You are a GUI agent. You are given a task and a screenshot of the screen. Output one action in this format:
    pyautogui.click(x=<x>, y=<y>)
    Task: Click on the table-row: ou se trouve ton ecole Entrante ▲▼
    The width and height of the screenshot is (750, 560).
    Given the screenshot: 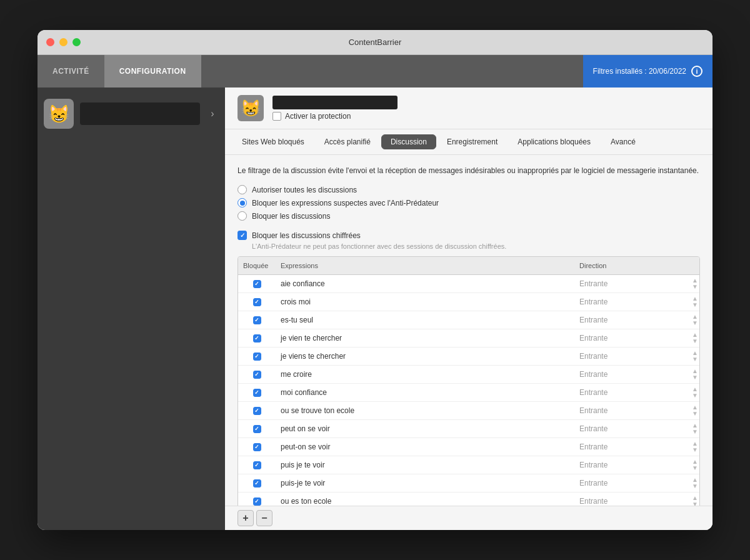 What is the action you would take?
    pyautogui.click(x=469, y=411)
    